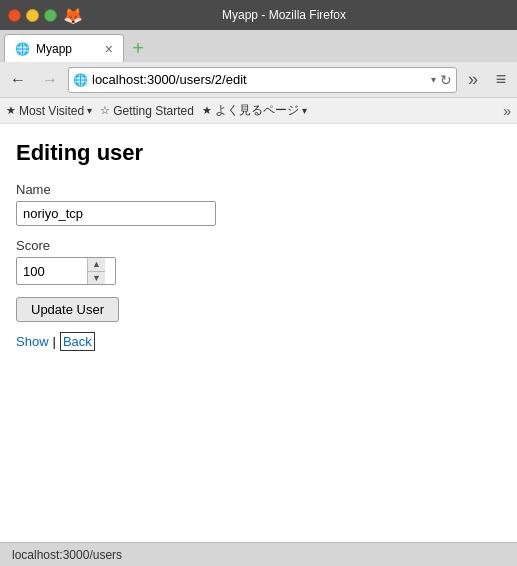  What do you see at coordinates (254, 110) in the screenshot?
I see `bookmark-japanese: ★ よく見るページ ▾` at bounding box center [254, 110].